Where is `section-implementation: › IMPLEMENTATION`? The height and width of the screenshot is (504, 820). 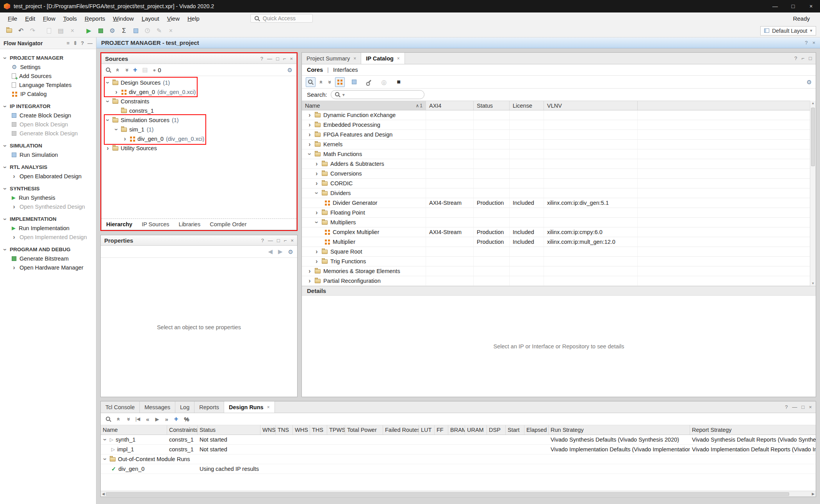 section-implementation: › IMPLEMENTATION is located at coordinates (48, 219).